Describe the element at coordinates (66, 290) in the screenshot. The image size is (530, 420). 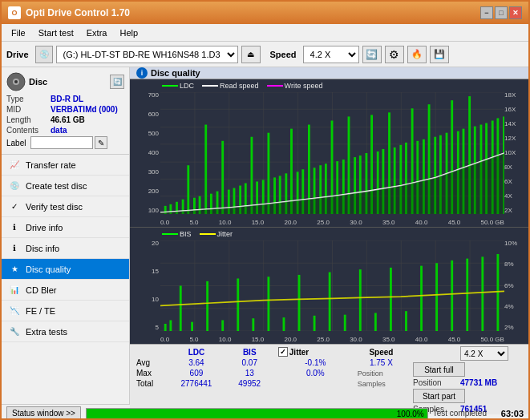
I see `sidebar-item-cd-bler: 📊 CD Bler` at that location.